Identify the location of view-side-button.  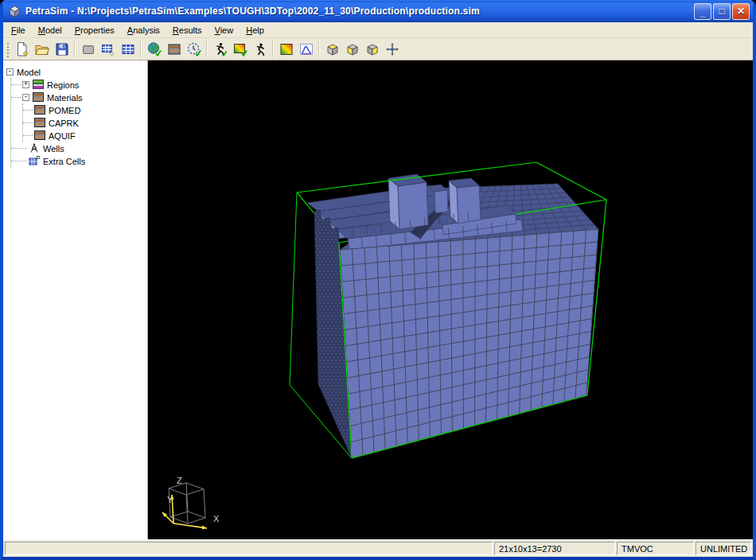
(372, 49).